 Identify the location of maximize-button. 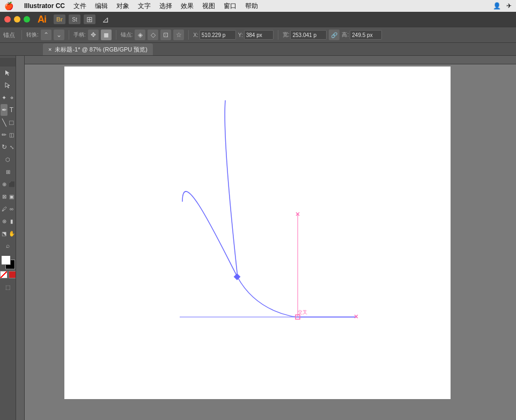
(27, 19).